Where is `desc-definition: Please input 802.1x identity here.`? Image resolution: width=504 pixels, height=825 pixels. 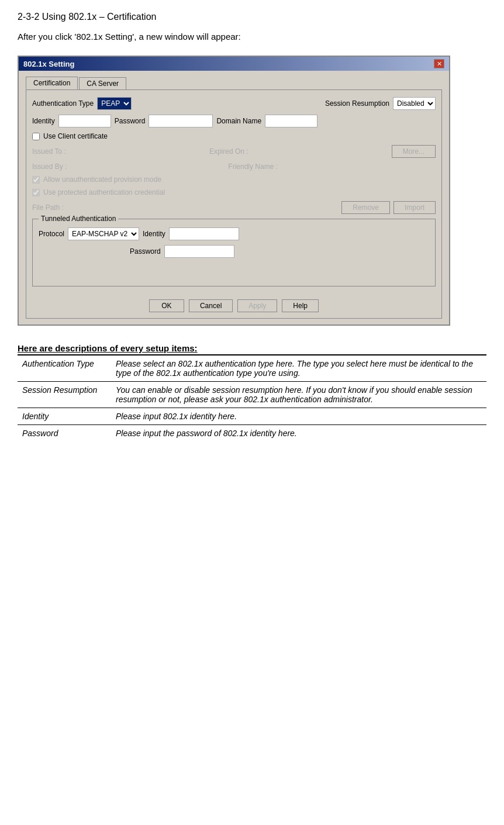 desc-definition: Please input 802.1x identity here. is located at coordinates (299, 416).